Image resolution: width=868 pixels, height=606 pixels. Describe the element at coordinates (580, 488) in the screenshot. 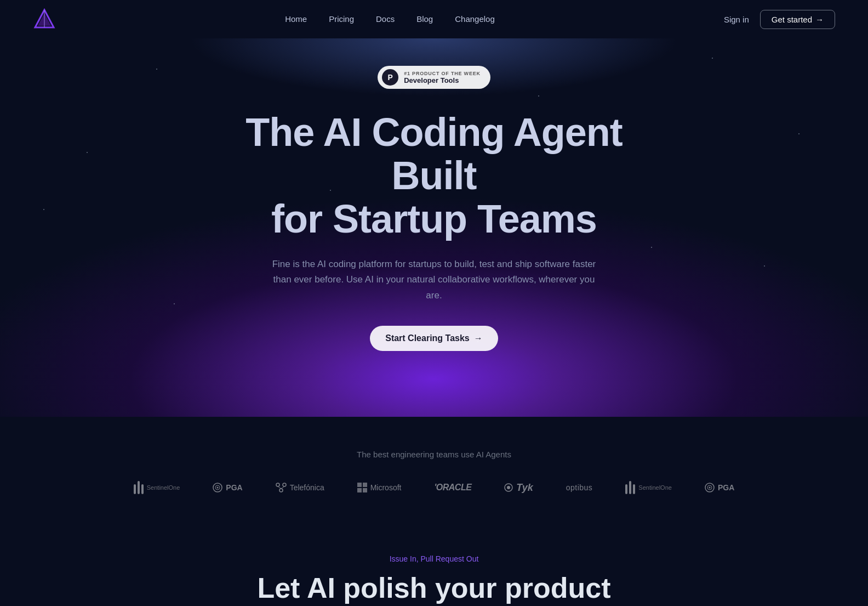

I see `logo-optibus: optibus` at that location.